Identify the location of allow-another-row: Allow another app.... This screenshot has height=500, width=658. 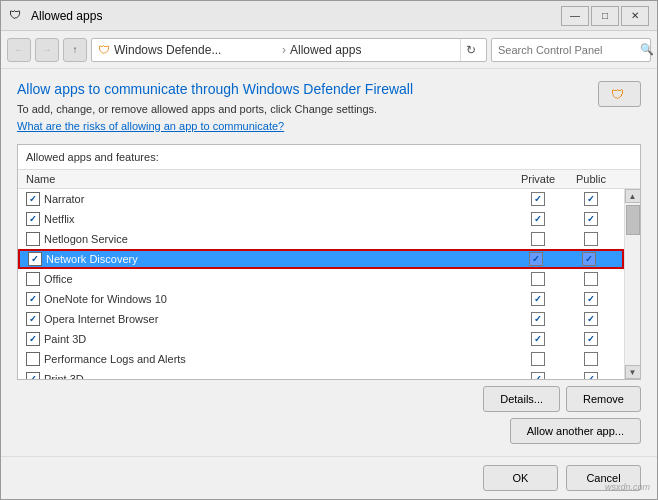
(329, 431).